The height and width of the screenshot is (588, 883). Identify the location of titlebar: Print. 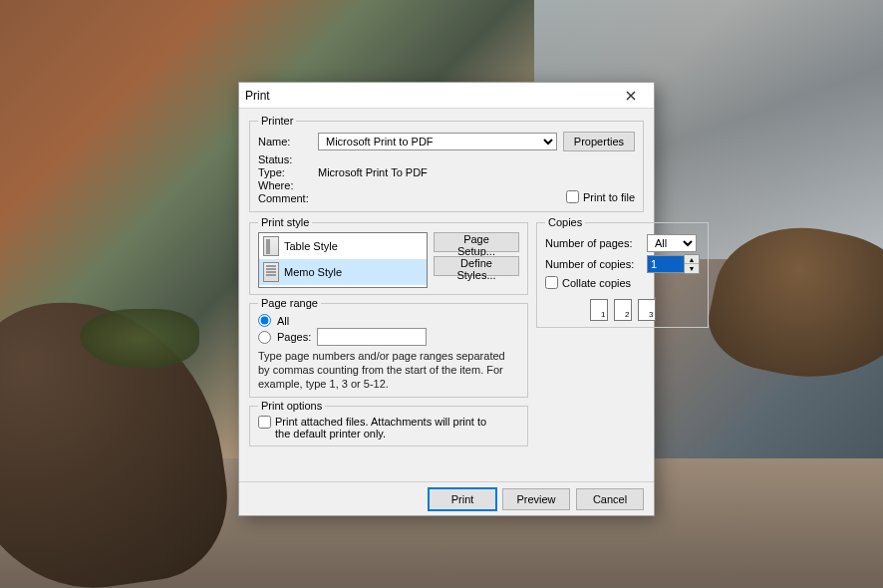
(446, 96).